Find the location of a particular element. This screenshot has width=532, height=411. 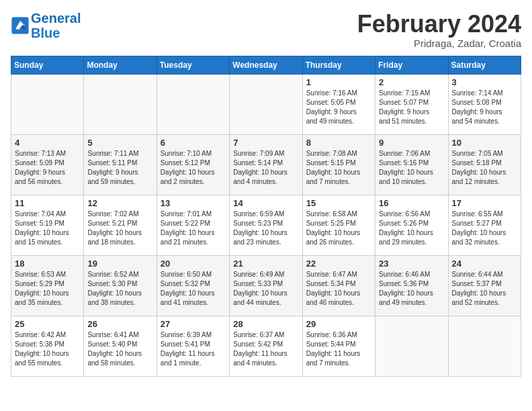

calendar-cell: 25Sunrise: 6:42 AM Sunset: 5:38 PM Dayli… is located at coordinates (48, 346).